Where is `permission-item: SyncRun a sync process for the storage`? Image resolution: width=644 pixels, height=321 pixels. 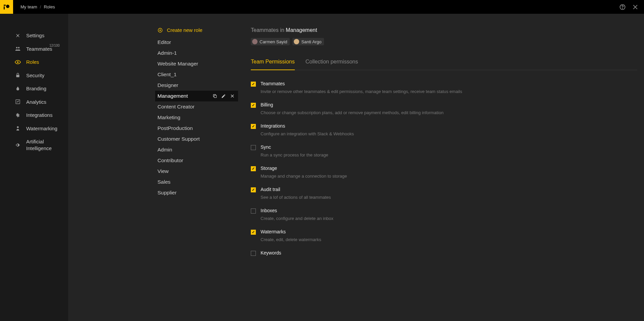
permission-item: SyncRun a sync process for the storage is located at coordinates (444, 151).